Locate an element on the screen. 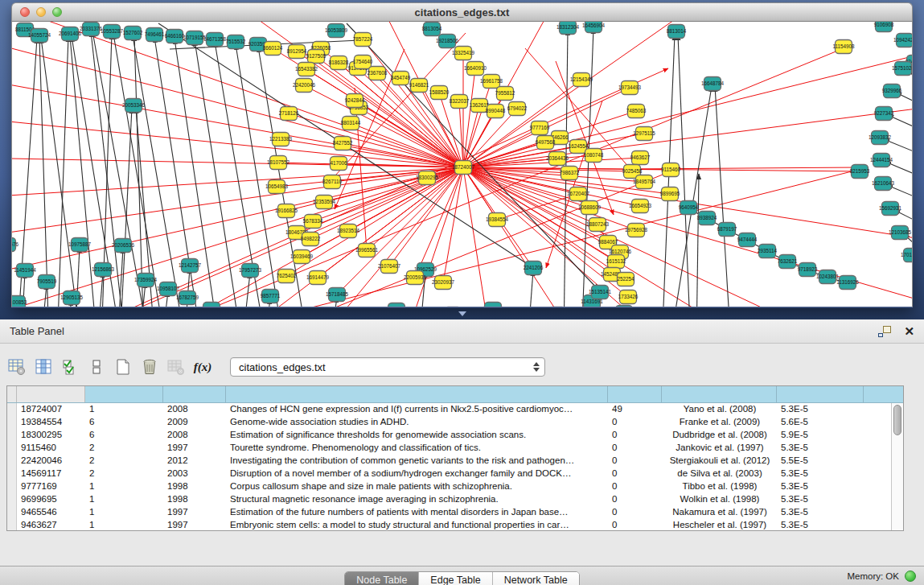  graph-node: 252254 is located at coordinates (626, 280).